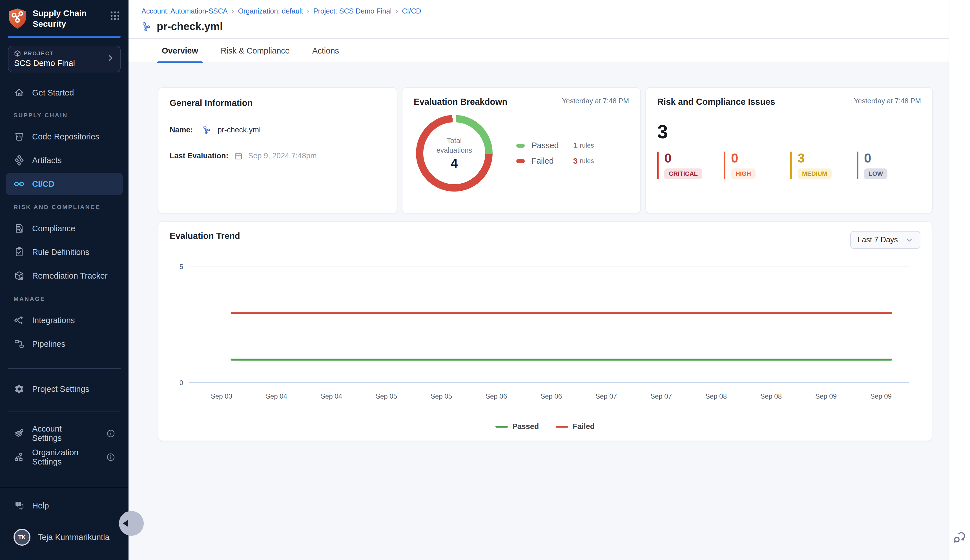  Describe the element at coordinates (683, 158) in the screenshot. I see `critical-count: 0` at that location.